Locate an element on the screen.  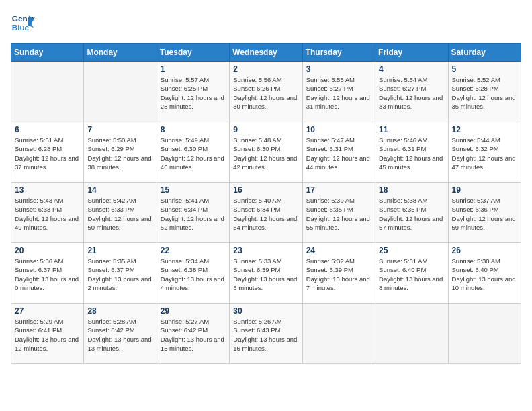
weekday-header: Friday is located at coordinates (412, 52).